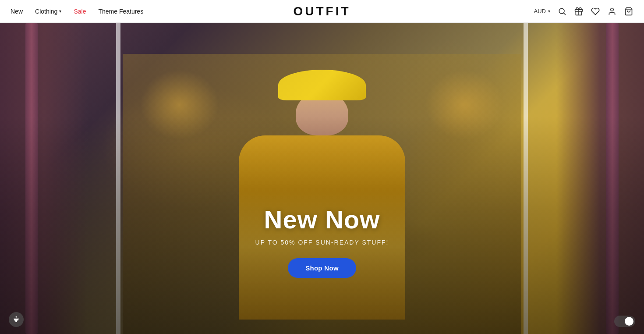 This screenshot has height=334, width=644. I want to click on shop-now-button: Shop Now, so click(322, 268).